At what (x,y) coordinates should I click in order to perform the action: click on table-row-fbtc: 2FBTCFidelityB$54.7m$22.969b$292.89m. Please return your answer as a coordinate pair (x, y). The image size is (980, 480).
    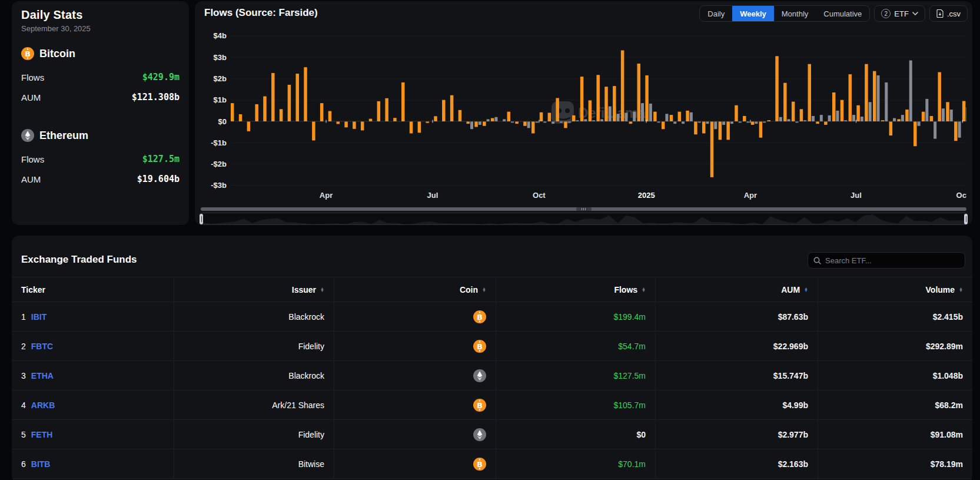
    Looking at the image, I should click on (492, 346).